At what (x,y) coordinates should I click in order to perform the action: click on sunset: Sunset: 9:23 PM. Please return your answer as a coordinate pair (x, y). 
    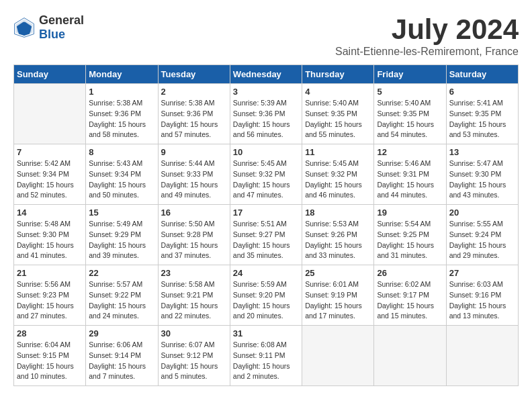
    Looking at the image, I should click on (43, 295).